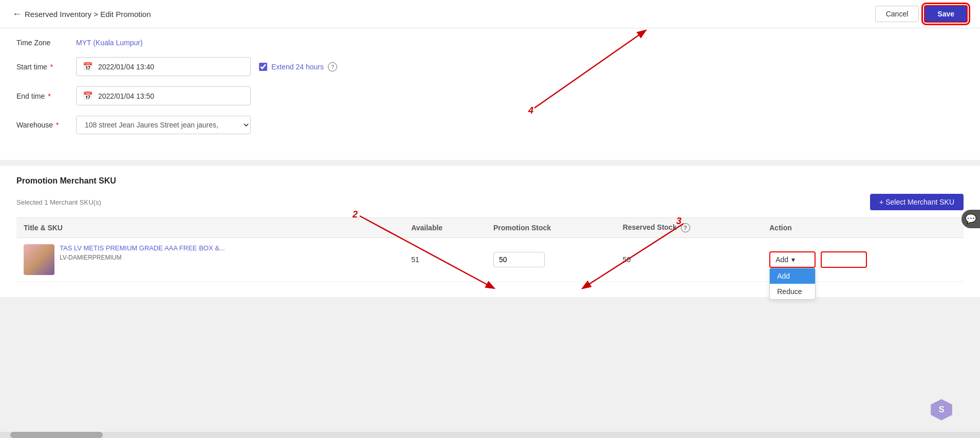 This screenshot has height=438, width=980. I want to click on start-time-input, so click(171, 67).